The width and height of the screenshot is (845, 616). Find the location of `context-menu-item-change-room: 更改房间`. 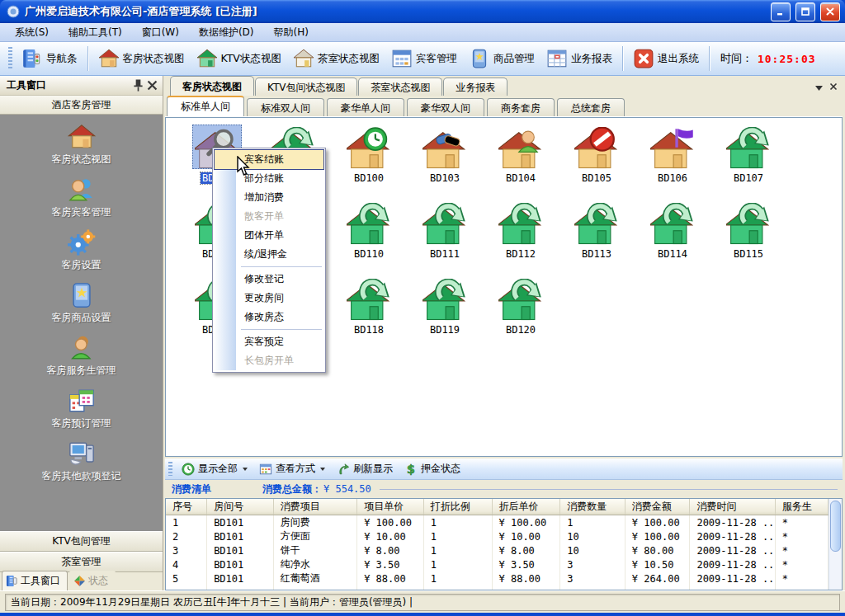

context-menu-item-change-room: 更改房间 is located at coordinates (269, 299).